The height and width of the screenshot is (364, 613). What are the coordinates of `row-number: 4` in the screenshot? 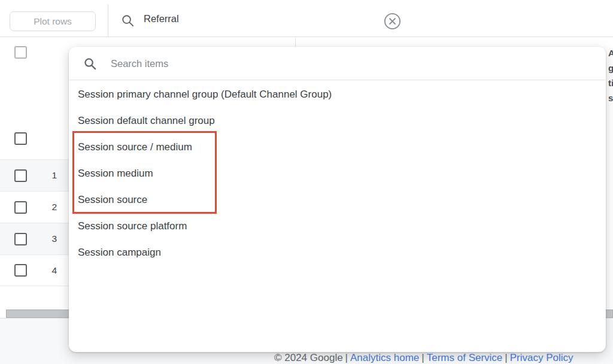 It's located at (47, 271).